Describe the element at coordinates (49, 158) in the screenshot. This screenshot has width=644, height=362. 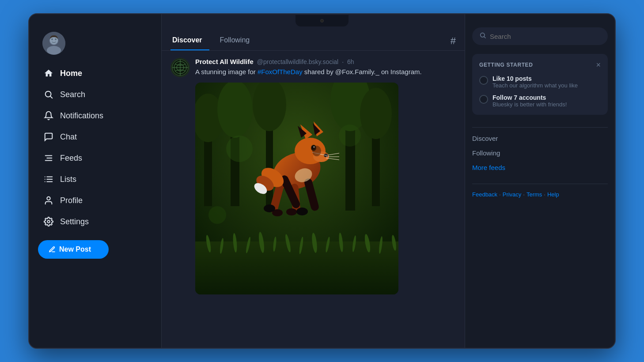
I see `feeds-icon` at that location.